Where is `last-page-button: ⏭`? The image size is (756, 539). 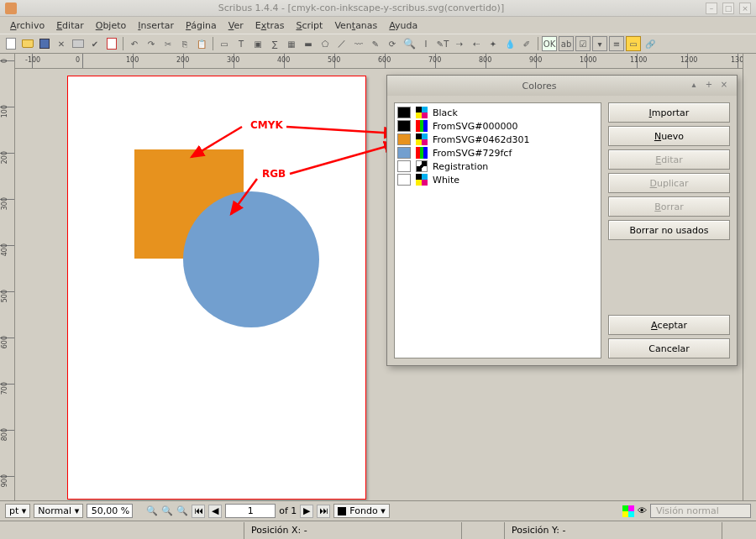
last-page-button: ⏭ is located at coordinates (323, 511).